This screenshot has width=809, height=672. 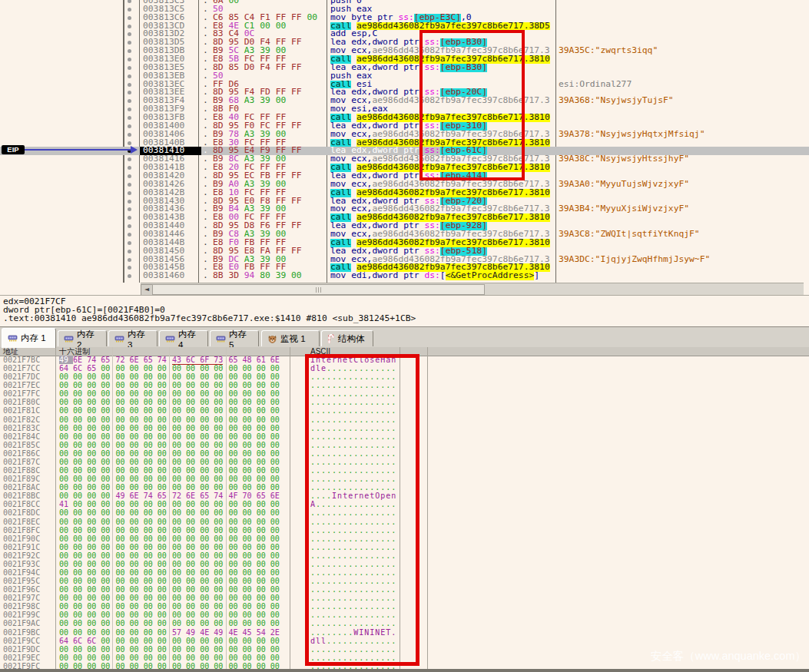 I want to click on disasm-row: 003813C3.6A 00push 0, so click(x=404, y=3).